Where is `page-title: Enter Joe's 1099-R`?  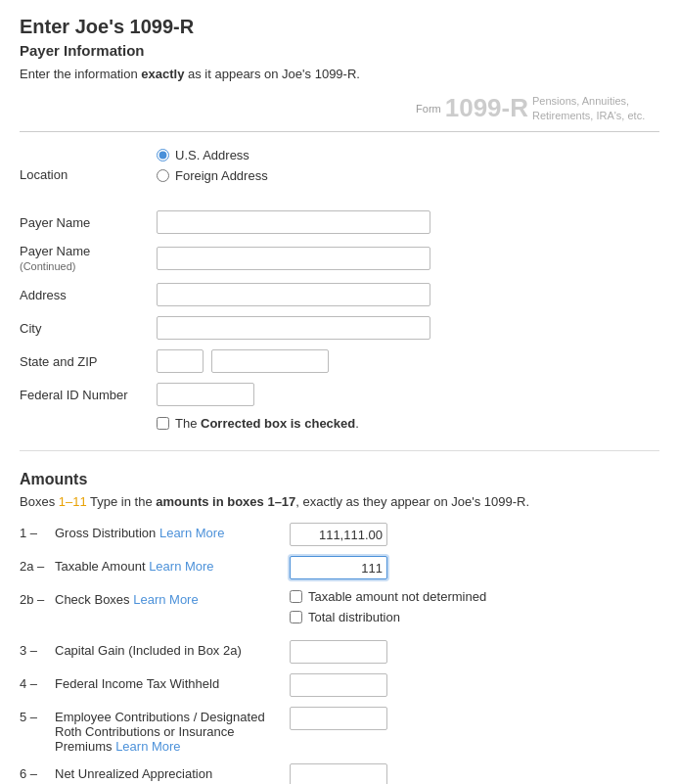 page-title: Enter Joe's 1099-R is located at coordinates (340, 27).